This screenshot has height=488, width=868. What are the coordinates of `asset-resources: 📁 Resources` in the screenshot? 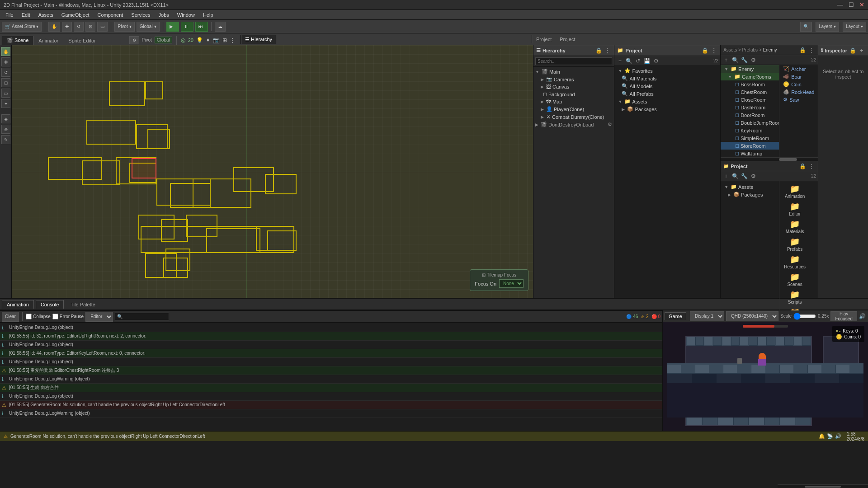 It's located at (795, 262).